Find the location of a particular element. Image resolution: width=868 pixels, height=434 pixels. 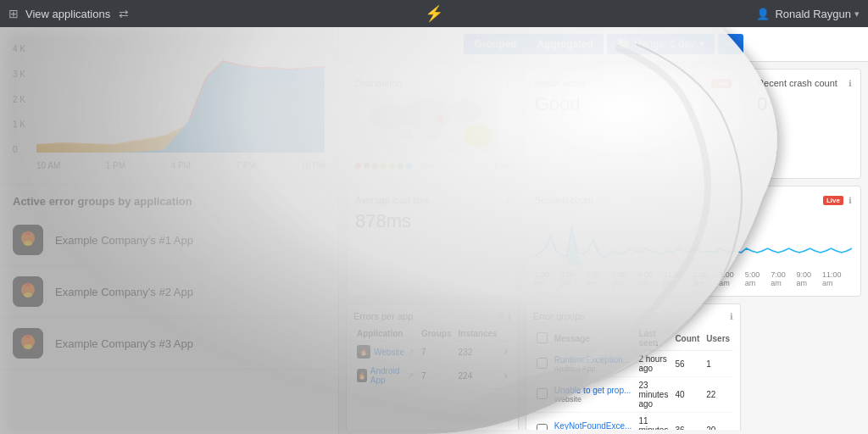

session-x-labels: 1:00 pm3:00 pm5:00 pm7:00 pm9:00 pm11:00… is located at coordinates (693, 279).